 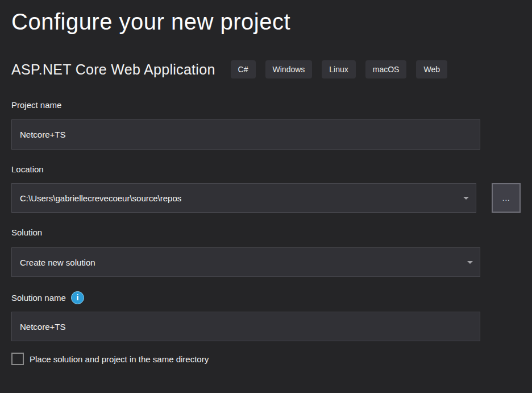 What do you see at coordinates (246, 134) in the screenshot?
I see `project-name-input` at bounding box center [246, 134].